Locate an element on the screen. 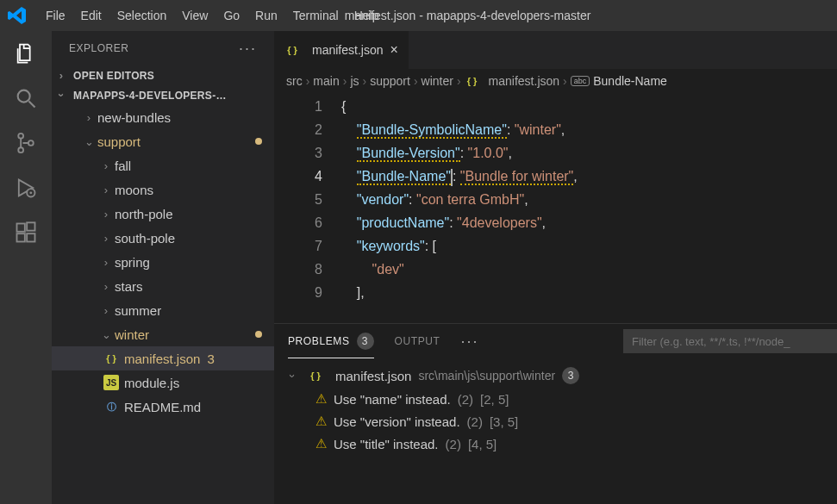  search-icon is located at coordinates (26, 98).